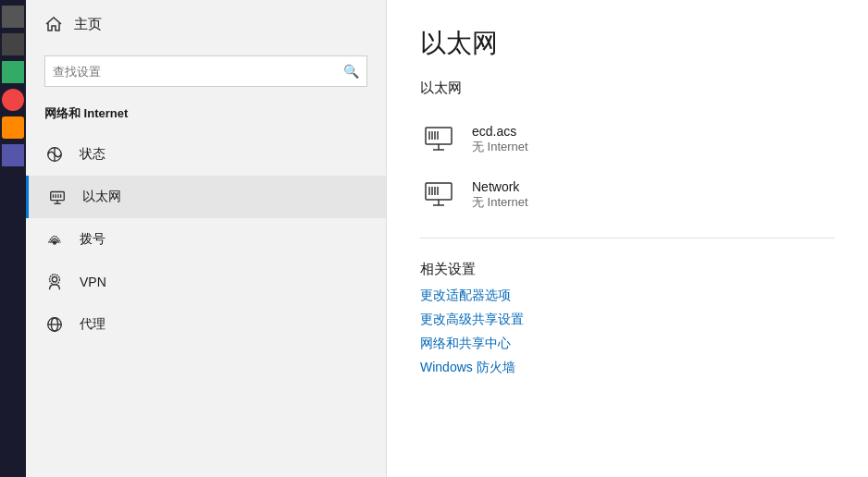 The width and height of the screenshot is (868, 477). What do you see at coordinates (627, 296) in the screenshot?
I see `related-link-0: 更改适配器选项` at bounding box center [627, 296].